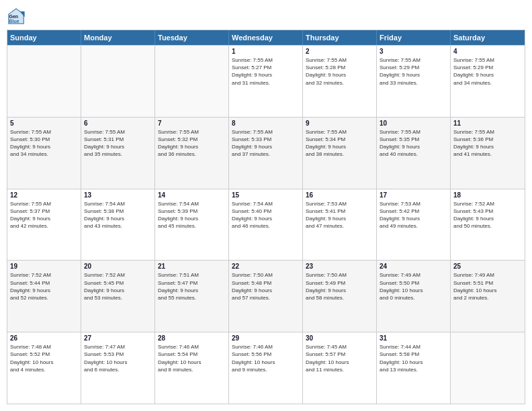 Image resolution: width=532 pixels, height=411 pixels. Describe the element at coordinates (266, 266) in the screenshot. I see `day-number: 22` at that location.